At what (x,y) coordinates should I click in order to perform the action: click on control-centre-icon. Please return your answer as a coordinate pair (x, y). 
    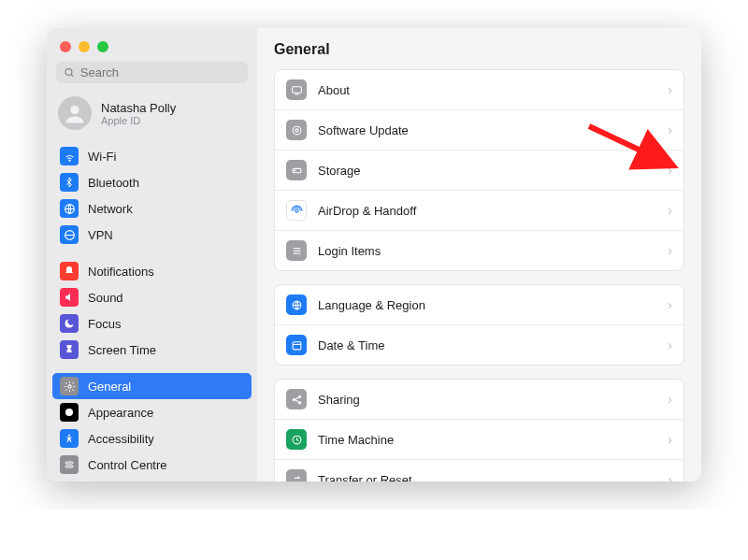
    Looking at the image, I should click on (69, 465).